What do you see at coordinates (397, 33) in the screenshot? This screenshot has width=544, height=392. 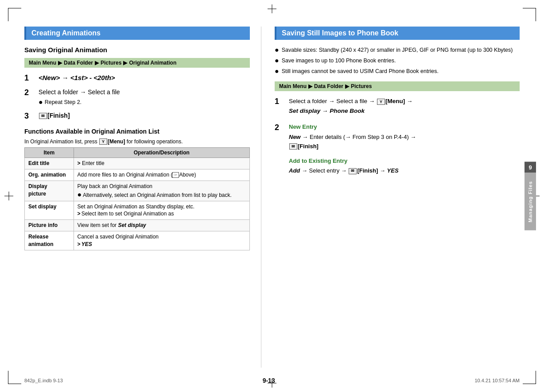 I see `right-section-header: Saving Still Images to Phone Book` at bounding box center [397, 33].